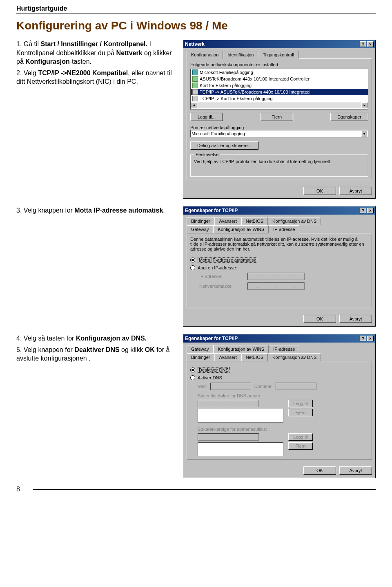 Image resolution: width=392 pixels, height=587 pixels. I want to click on text-bold: Nettverk, so click(129, 53).